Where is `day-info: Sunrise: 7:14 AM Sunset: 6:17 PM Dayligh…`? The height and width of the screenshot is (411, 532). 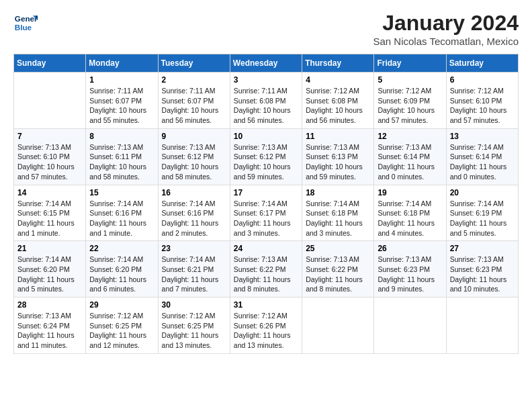
day-info: Sunrise: 7:14 AM Sunset: 6:17 PM Dayligh… is located at coordinates (266, 219).